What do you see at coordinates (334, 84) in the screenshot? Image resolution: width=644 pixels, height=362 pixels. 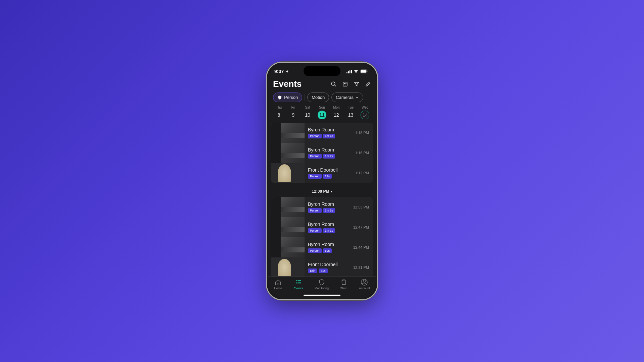 I see `search-icon` at bounding box center [334, 84].